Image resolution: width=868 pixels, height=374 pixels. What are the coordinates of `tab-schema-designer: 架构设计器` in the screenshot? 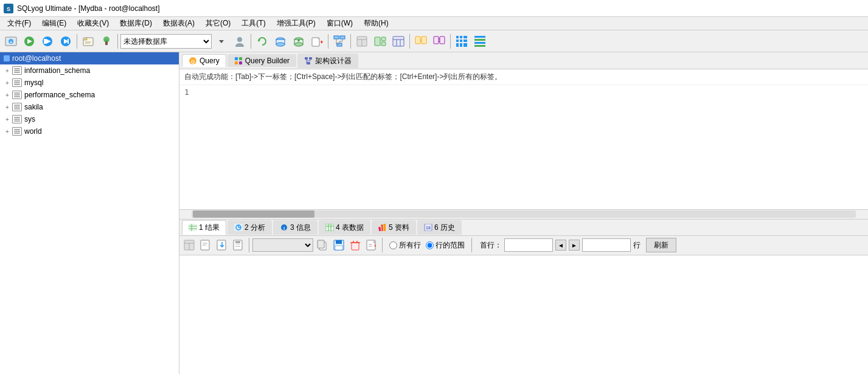 It's located at (328, 61).